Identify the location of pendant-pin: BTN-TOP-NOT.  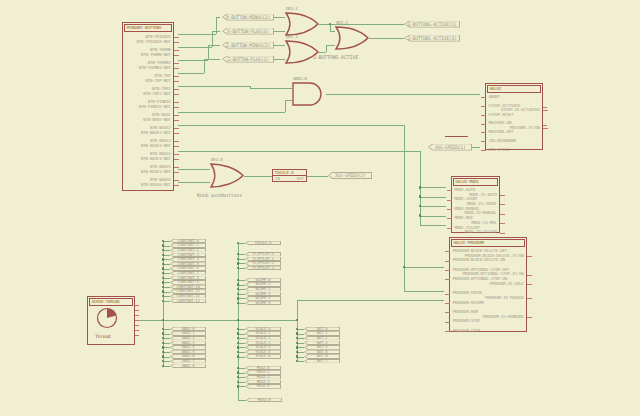
(148, 80).